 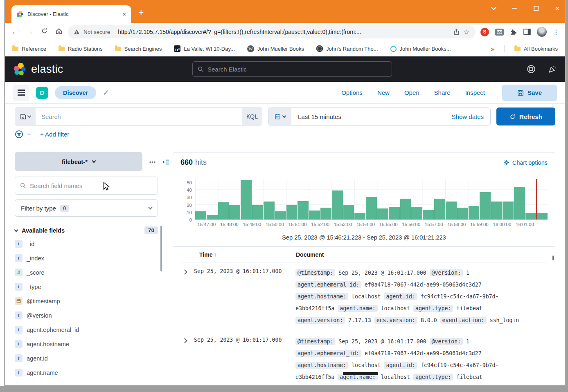 What do you see at coordinates (272, 32) in the screenshot?
I see `address-bar: Not secure http://172.105.7.150/app/disc…` at bounding box center [272, 32].